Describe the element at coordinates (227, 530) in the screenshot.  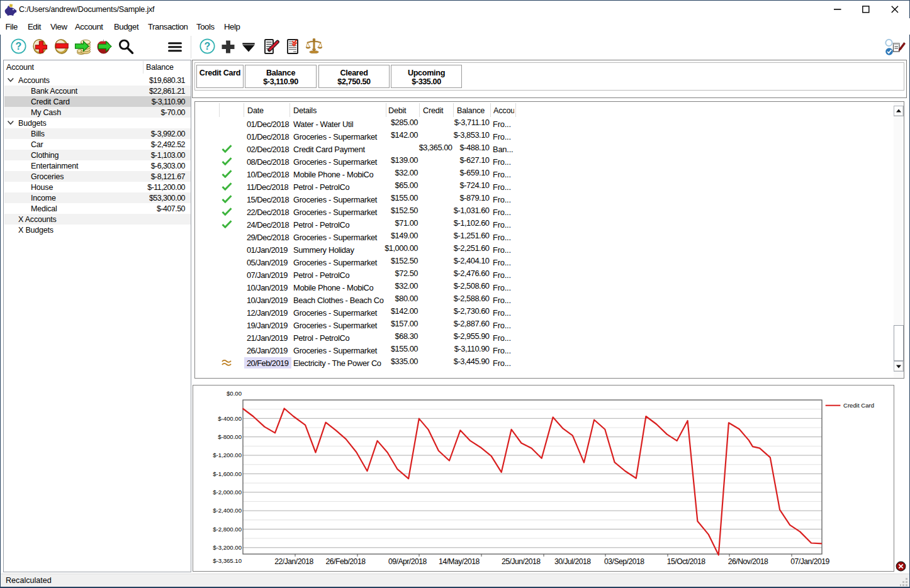
I see `svg-text: $-2,800.00` at that location.